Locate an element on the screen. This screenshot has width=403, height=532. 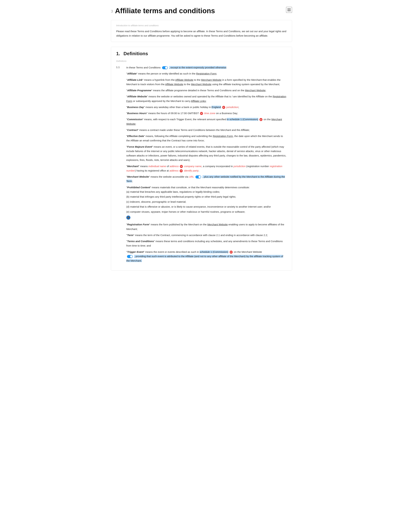
term-business-day: Business Day is located at coordinates (136, 107).